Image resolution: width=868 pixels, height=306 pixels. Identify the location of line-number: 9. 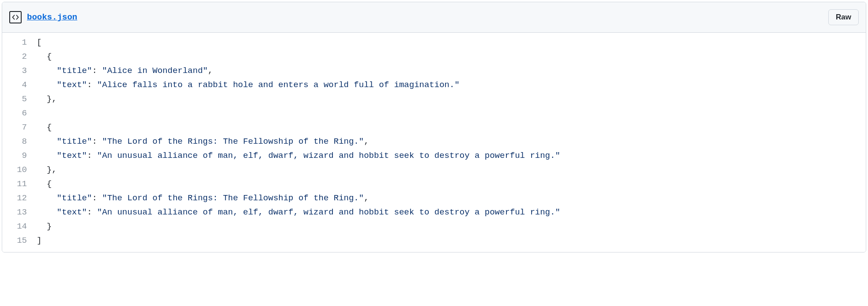
(19, 156).